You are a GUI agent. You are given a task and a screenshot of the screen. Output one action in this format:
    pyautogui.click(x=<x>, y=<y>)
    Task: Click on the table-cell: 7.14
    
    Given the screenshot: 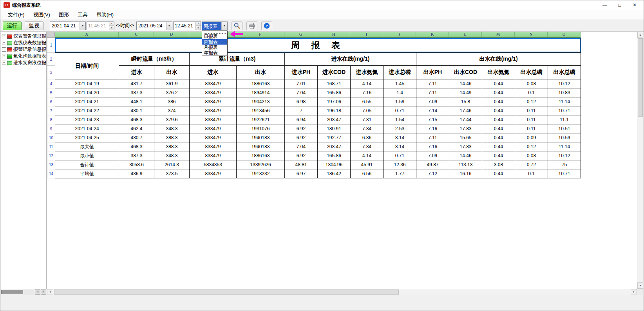 What is the action you would take?
    pyautogui.click(x=433, y=111)
    